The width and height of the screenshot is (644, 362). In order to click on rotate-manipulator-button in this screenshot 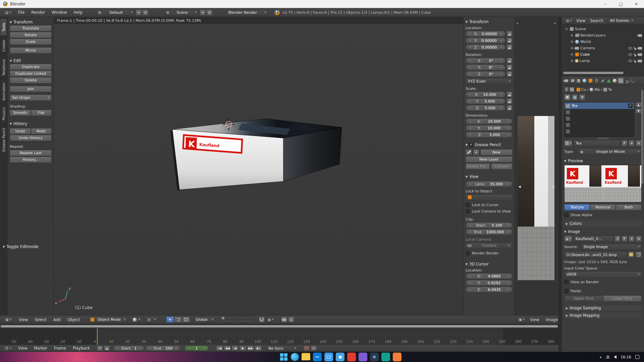, I will do `click(178, 320)`.